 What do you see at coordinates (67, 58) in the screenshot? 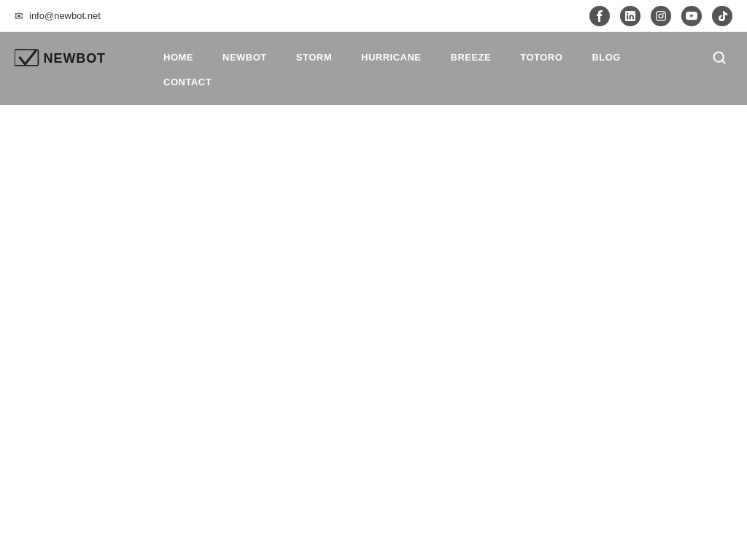
I see `newbot-logo: NEWBOT` at bounding box center [67, 58].